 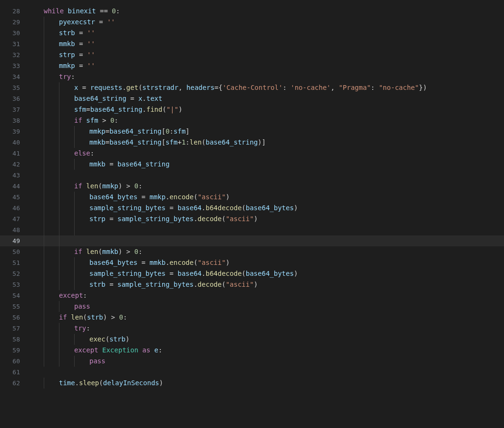 I want to click on line-number: 56, so click(x=14, y=318).